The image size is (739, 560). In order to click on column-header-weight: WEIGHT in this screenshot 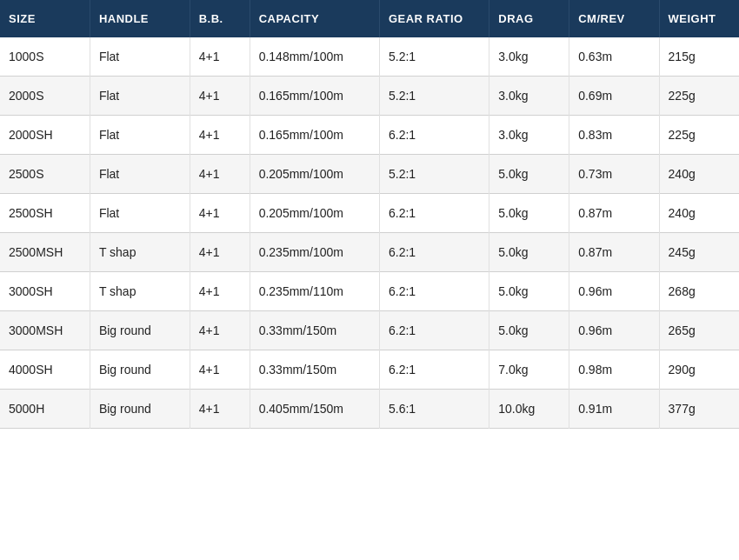, I will do `click(699, 19)`.